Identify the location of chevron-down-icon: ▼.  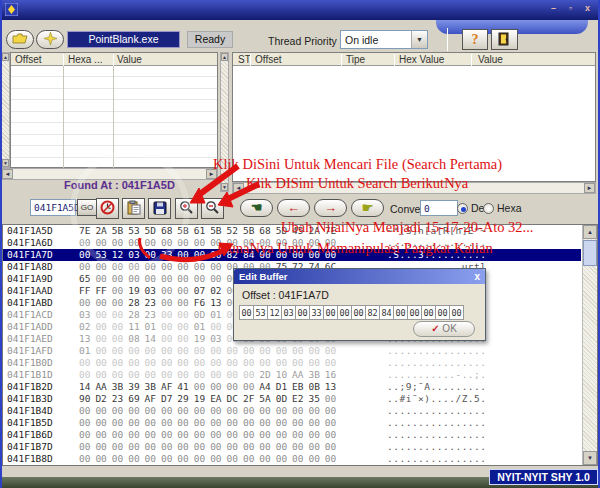
(419, 40).